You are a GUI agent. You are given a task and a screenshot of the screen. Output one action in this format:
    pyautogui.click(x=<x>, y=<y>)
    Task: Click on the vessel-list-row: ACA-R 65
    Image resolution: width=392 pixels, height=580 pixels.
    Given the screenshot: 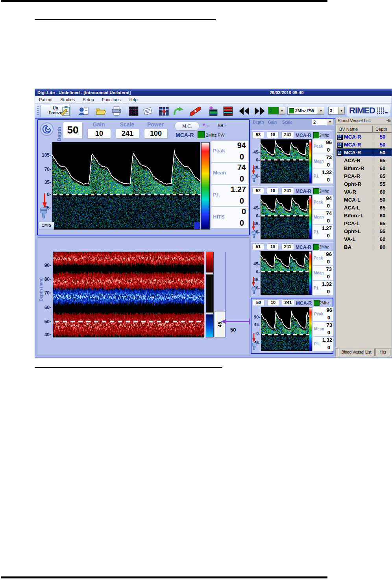 What is the action you would take?
    pyautogui.click(x=364, y=160)
    